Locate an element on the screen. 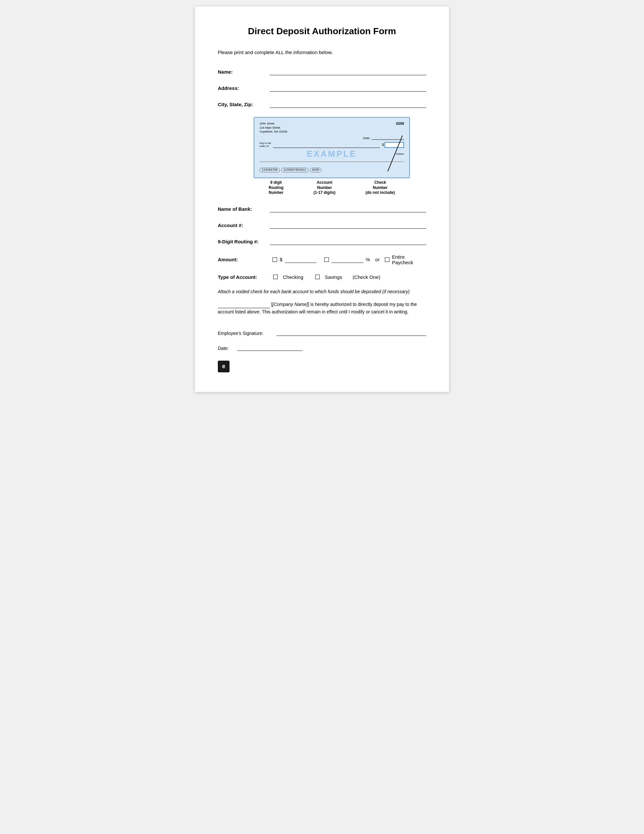 This screenshot has height=834, width=644. savings-label: Savings is located at coordinates (334, 277).